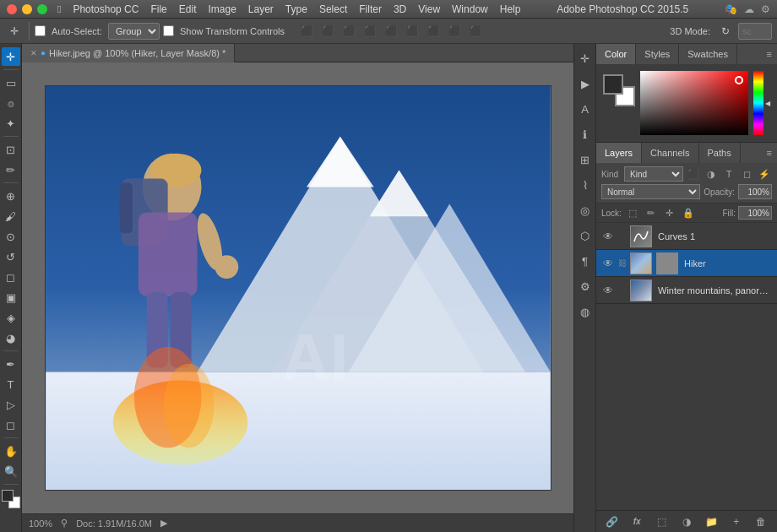 The width and height of the screenshot is (777, 532). I want to click on menu-filter: Filter, so click(370, 9).